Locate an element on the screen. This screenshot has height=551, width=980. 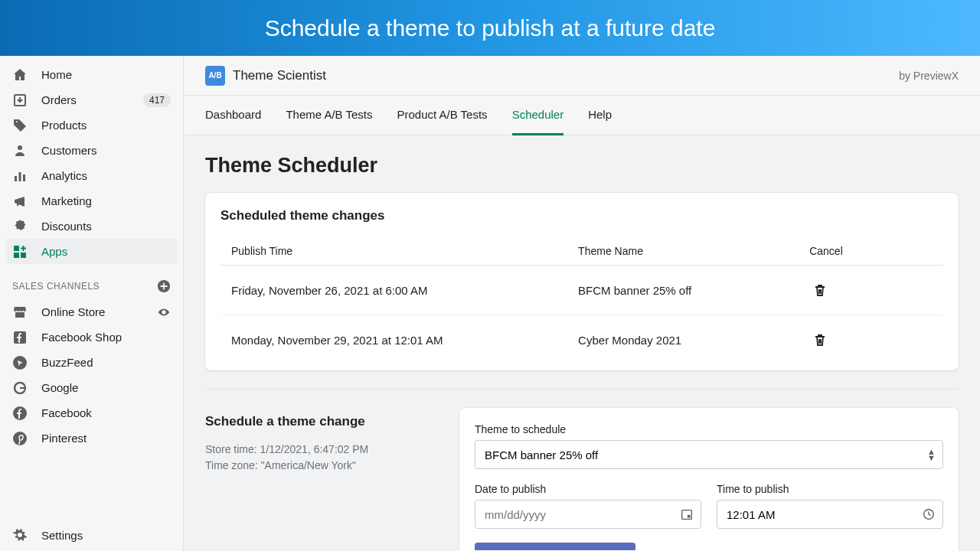
section-title: SALES CHANNELS is located at coordinates (56, 286).